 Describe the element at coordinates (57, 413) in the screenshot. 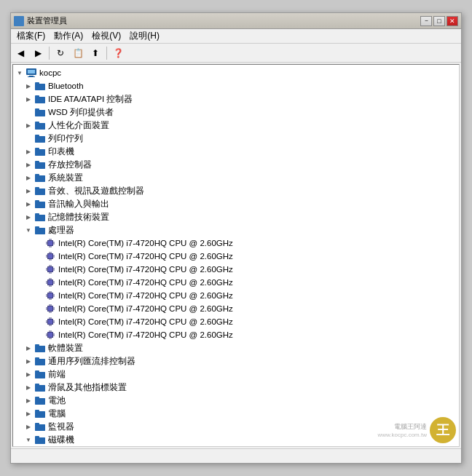

I see `item-label-computer: 電腦` at that location.